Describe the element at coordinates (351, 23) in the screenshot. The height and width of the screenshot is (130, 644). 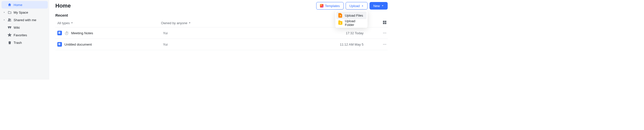
I see `upload-folder-item: Upload Folder` at that location.